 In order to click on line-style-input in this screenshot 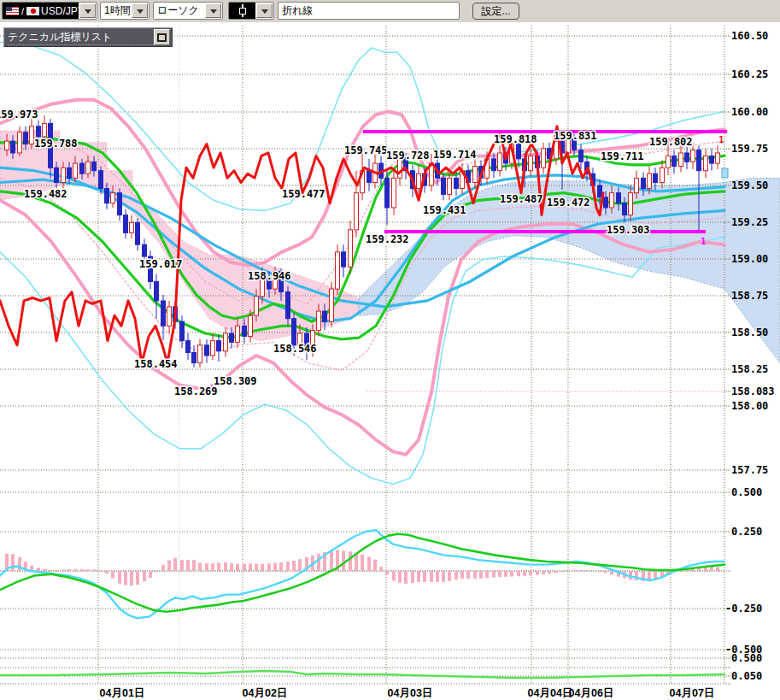, I will do `click(369, 10)`.